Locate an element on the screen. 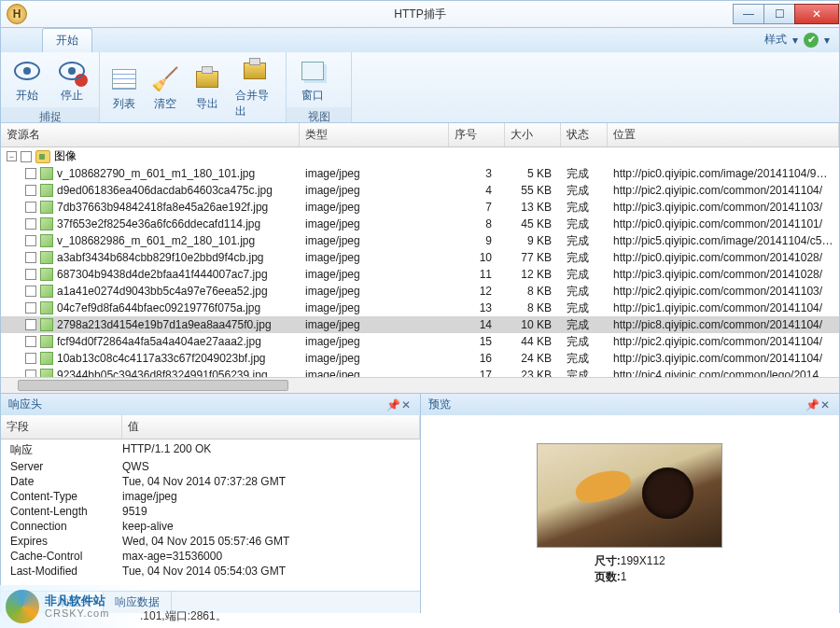 This screenshot has height=628, width=840. group-checkbox is located at coordinates (26, 157).